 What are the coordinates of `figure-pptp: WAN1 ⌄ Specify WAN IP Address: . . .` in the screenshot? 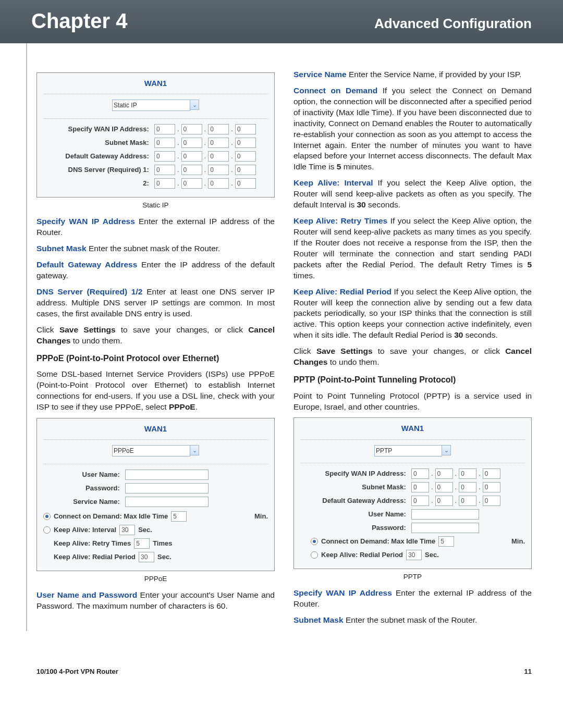 It's located at (413, 493).